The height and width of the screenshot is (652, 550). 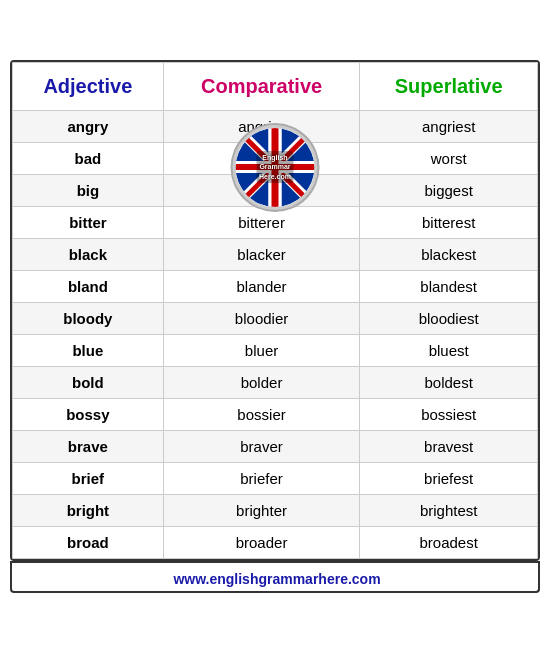 What do you see at coordinates (276, 542) in the screenshot?
I see `table-row: broadbroaderbroadest` at bounding box center [276, 542].